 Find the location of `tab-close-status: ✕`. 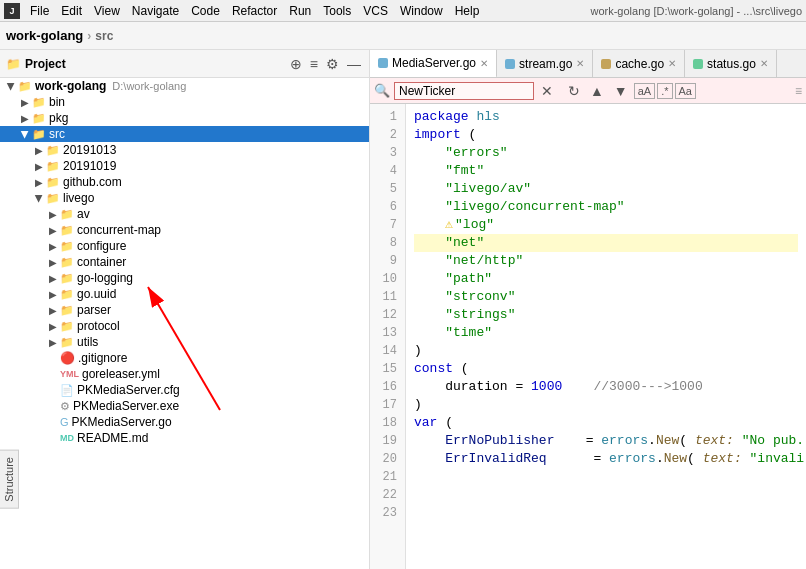

tab-close-status: ✕ is located at coordinates (764, 64).